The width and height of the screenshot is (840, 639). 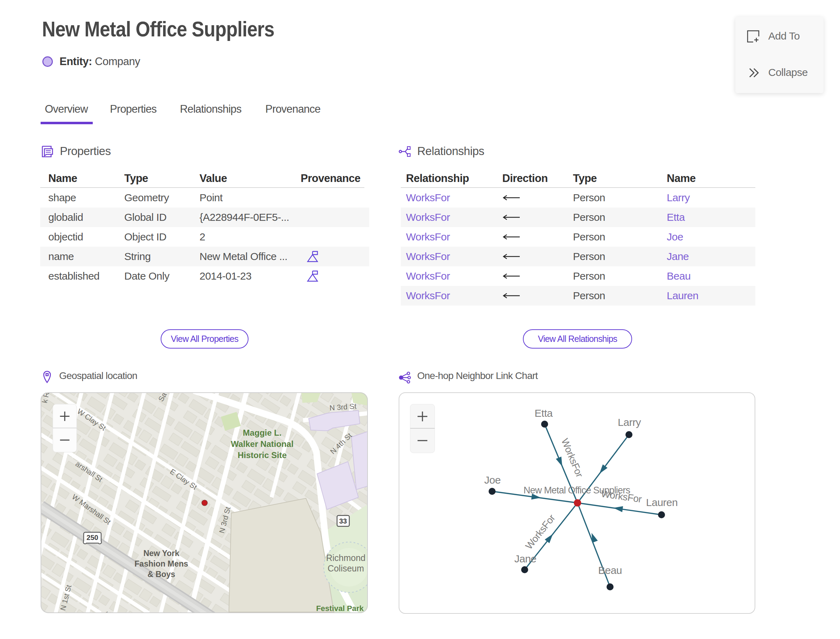 I want to click on svg-text: Historic Site, so click(x=262, y=455).